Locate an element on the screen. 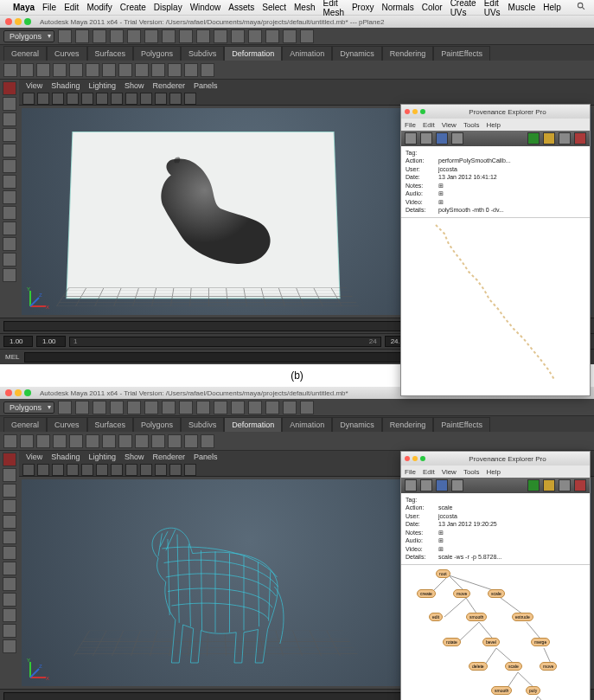  prov-node: delete is located at coordinates (478, 666).